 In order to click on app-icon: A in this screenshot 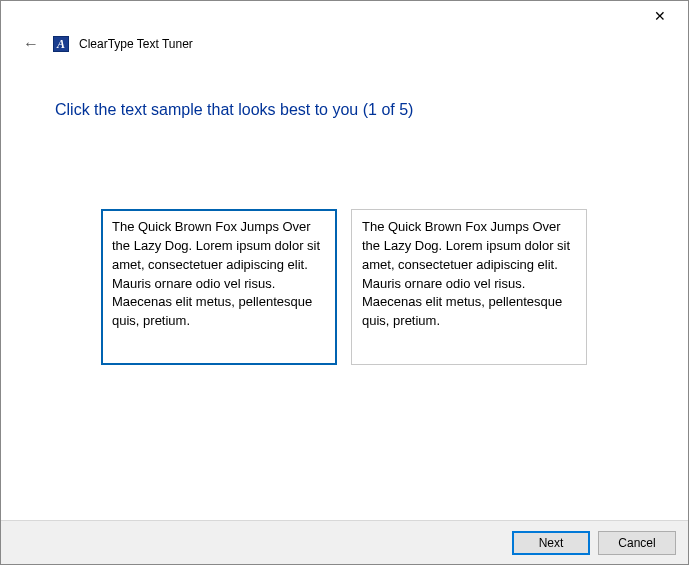, I will do `click(61, 44)`.